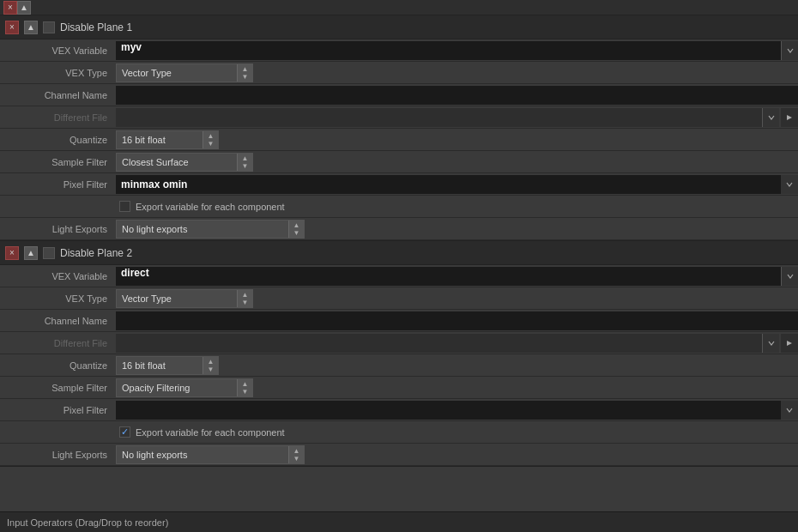 This screenshot has height=532, width=798. I want to click on plane-2-light-exports-select: No light exports ▲ ▼, so click(210, 455).